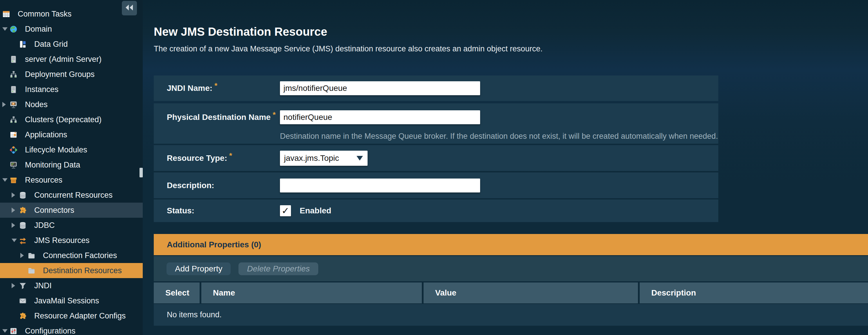 The height and width of the screenshot is (335, 868). I want to click on sidebar-item-label: JavaMail Sessions, so click(67, 301).